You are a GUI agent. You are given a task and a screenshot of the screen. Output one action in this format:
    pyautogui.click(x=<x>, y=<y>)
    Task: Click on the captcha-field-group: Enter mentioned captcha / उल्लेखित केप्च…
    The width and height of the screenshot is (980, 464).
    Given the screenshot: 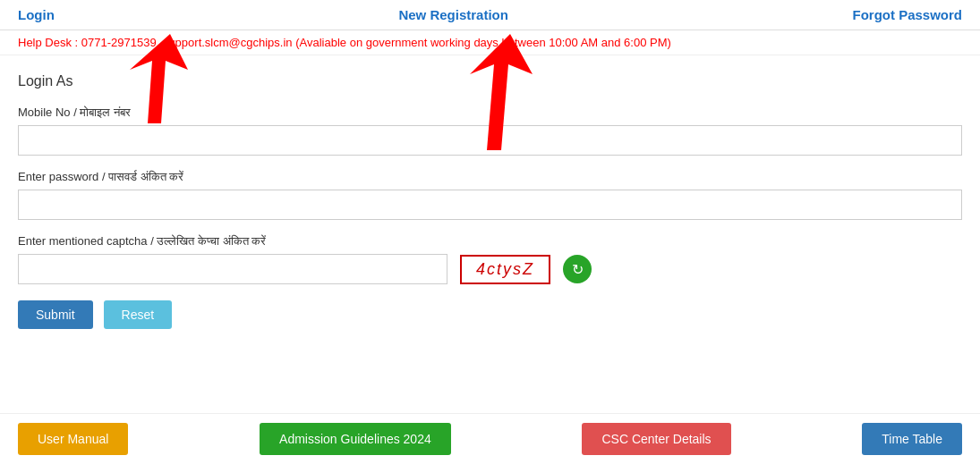 What is the action you would take?
    pyautogui.click(x=490, y=259)
    